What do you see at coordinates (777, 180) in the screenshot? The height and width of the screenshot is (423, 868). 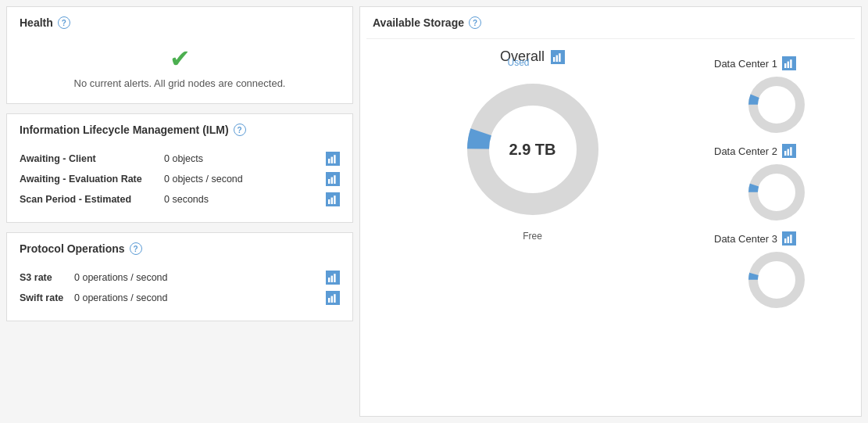 I see `dc-section: Data Center 1 Data Center 2` at bounding box center [777, 180].